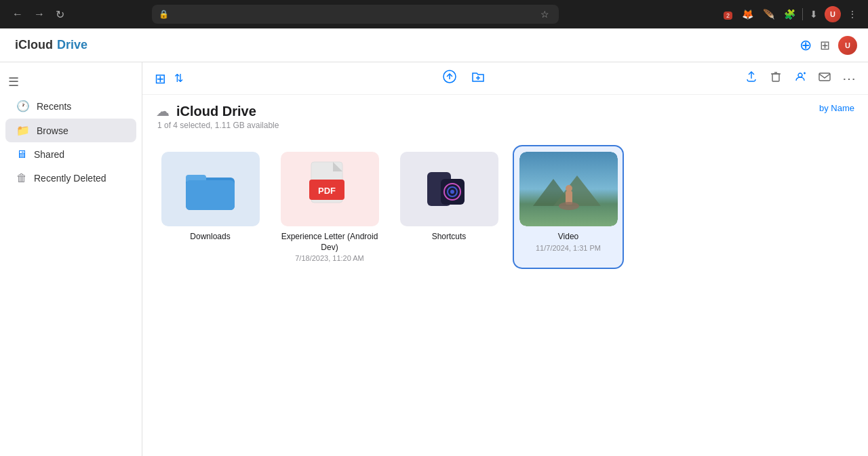 This screenshot has height=456, width=868. Describe the element at coordinates (568, 189) in the screenshot. I see `file-thumbnail-video` at that location.